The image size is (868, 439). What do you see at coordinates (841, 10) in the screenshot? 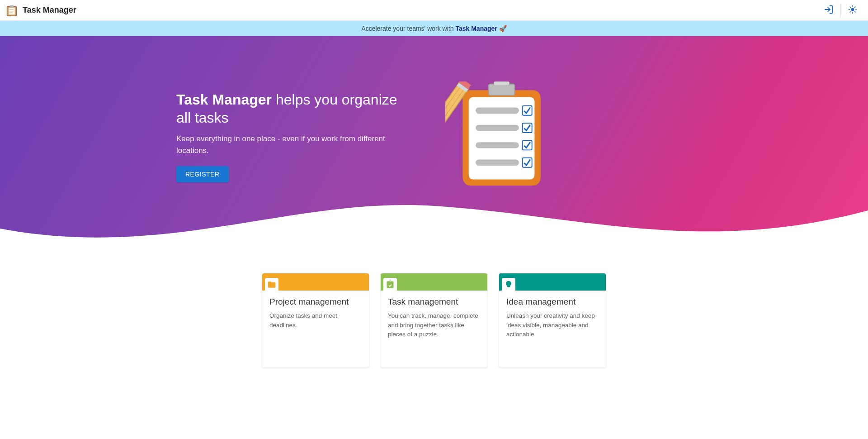
I see `header-actions` at bounding box center [841, 10].